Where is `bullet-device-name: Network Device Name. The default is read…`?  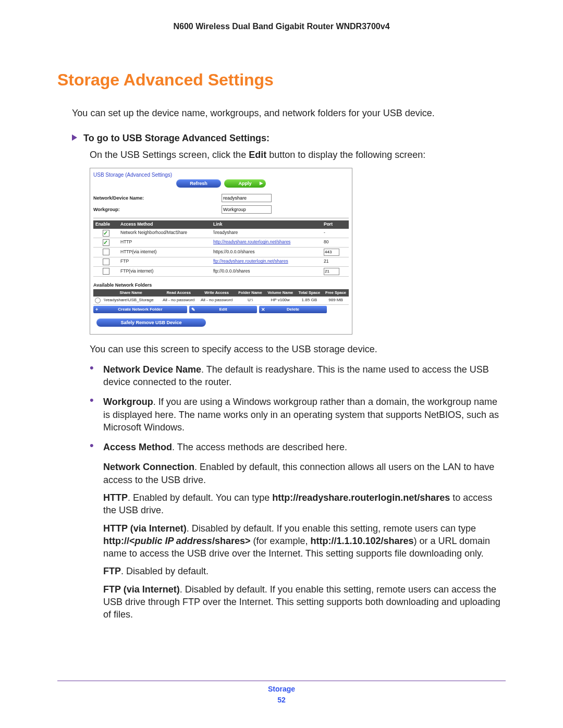
bullet-device-name: Network Device Name. The default is read… is located at coordinates (298, 376).